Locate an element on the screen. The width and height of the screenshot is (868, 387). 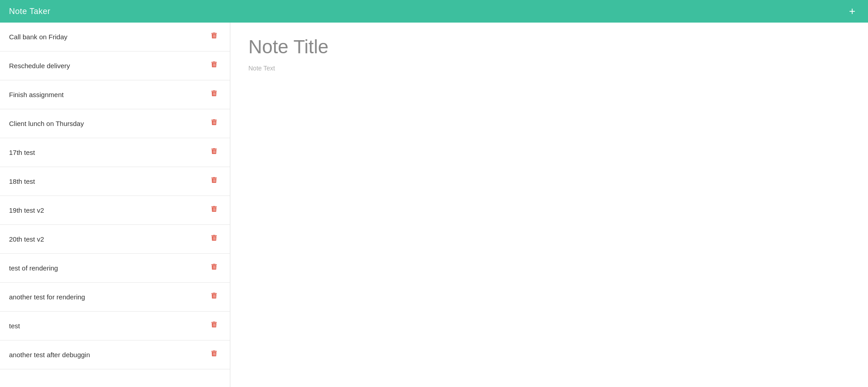
note-item-title: test of rendering is located at coordinates (33, 268).